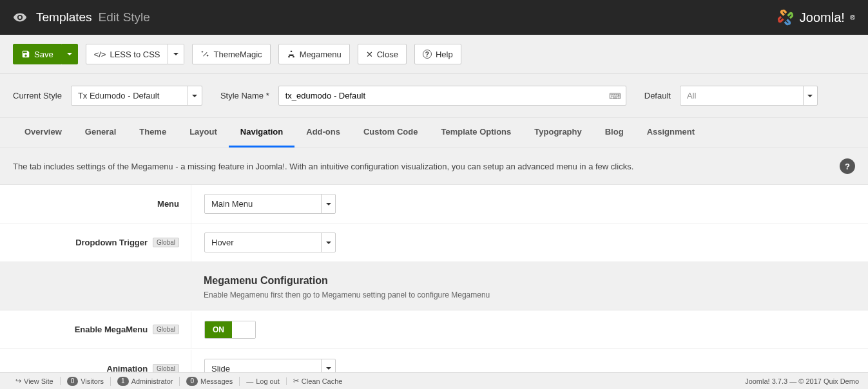 This screenshot has width=868, height=389. What do you see at coordinates (86, 381) in the screenshot?
I see `visitors-link: 0 Visitors` at bounding box center [86, 381].